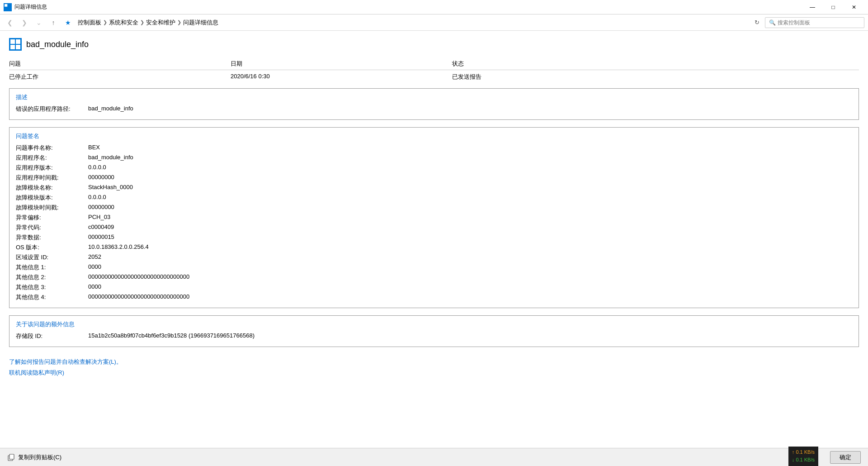 The width and height of the screenshot is (868, 466). I want to click on detail-label: 存储段 ID:, so click(52, 336).